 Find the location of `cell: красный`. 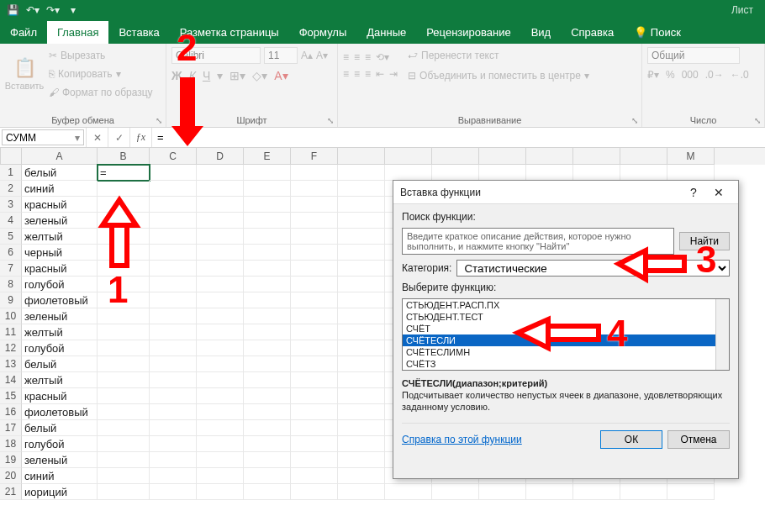

cell: красный is located at coordinates (60, 397).